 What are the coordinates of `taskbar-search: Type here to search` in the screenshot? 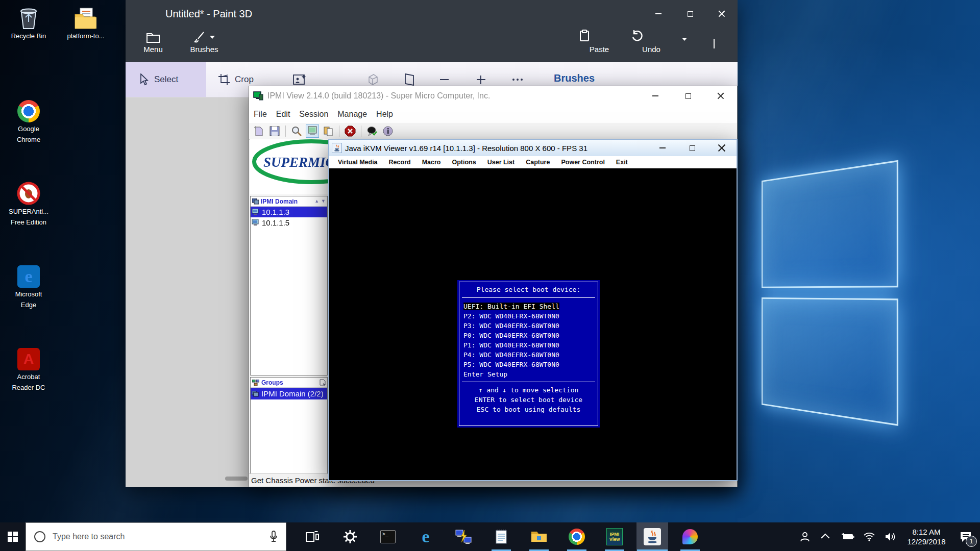 It's located at (156, 537).